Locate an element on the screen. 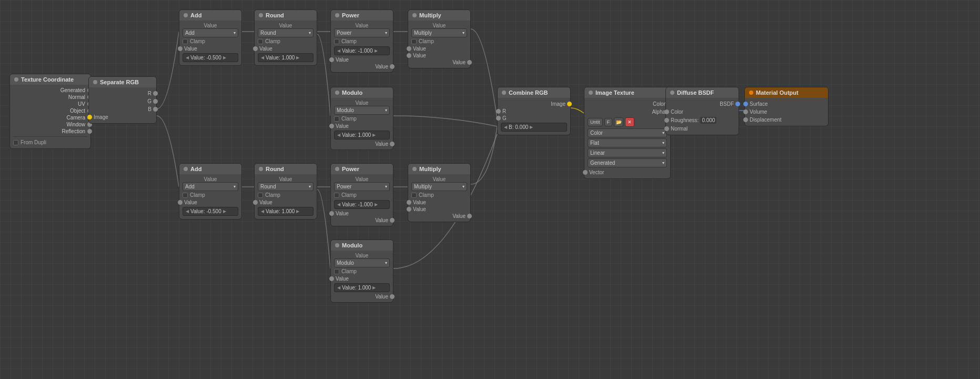 This screenshot has height=379, width=980. b-field: ◀ B: 0.000 ▶ is located at coordinates (534, 127).